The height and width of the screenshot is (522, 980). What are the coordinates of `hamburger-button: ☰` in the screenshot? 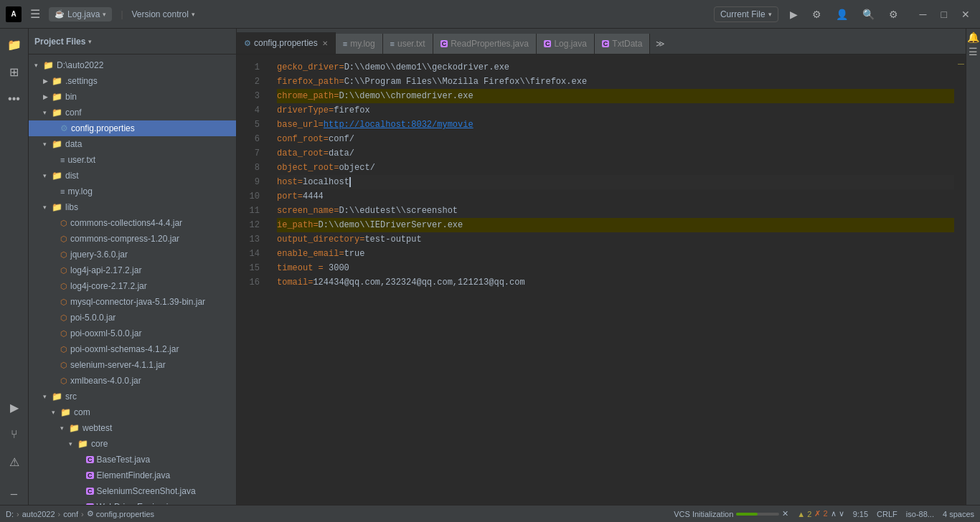 It's located at (35, 14).